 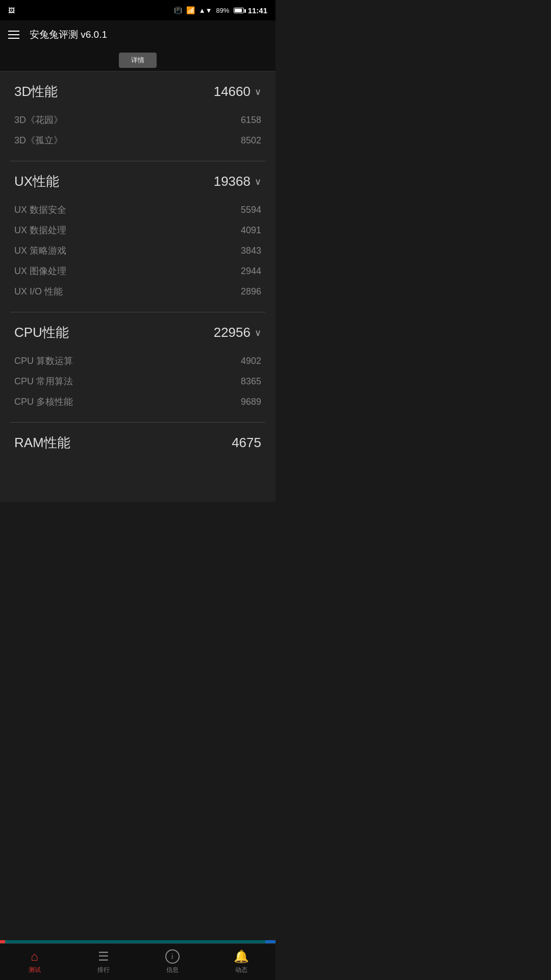 I want to click on section-ram-score: 4675, so click(x=246, y=443).